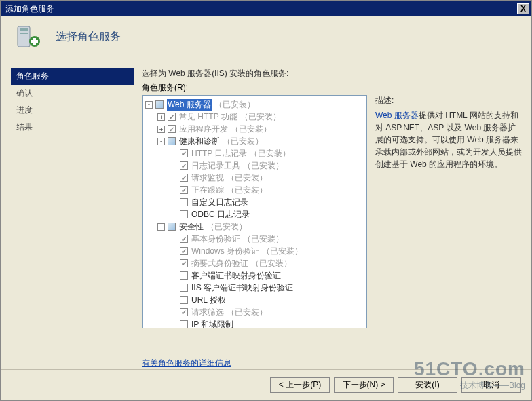 The image size is (532, 401). Describe the element at coordinates (254, 239) in the screenshot. I see `tree-node: 基本身份验证（已安装）` at that location.